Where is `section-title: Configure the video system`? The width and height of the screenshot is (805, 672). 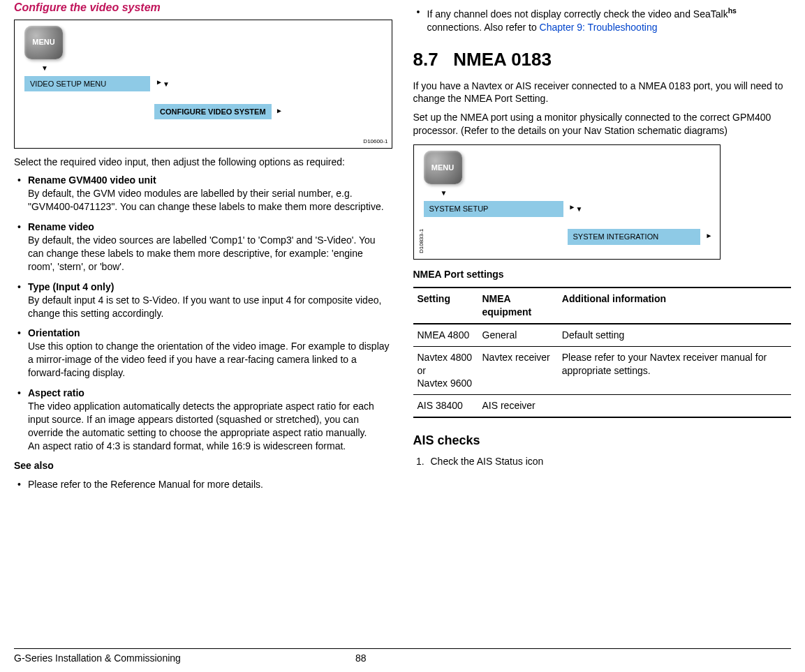
section-title: Configure the video system is located at coordinates (203, 8).